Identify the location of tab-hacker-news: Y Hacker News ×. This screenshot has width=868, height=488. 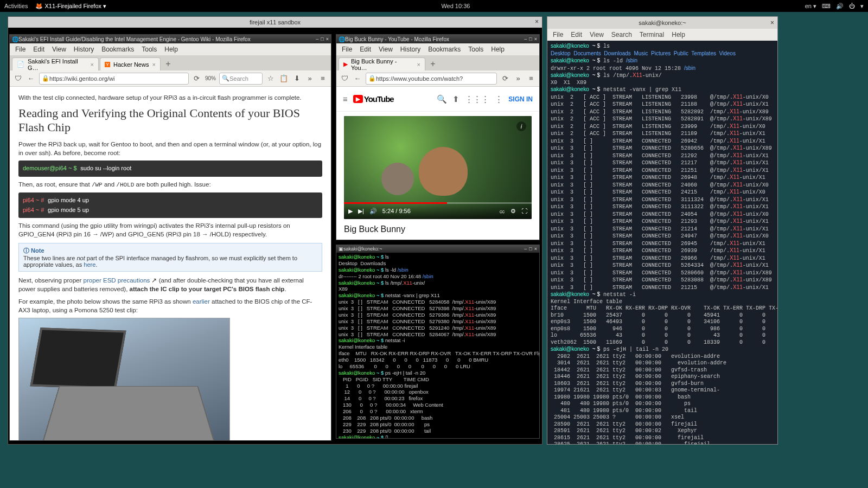
(130, 64).